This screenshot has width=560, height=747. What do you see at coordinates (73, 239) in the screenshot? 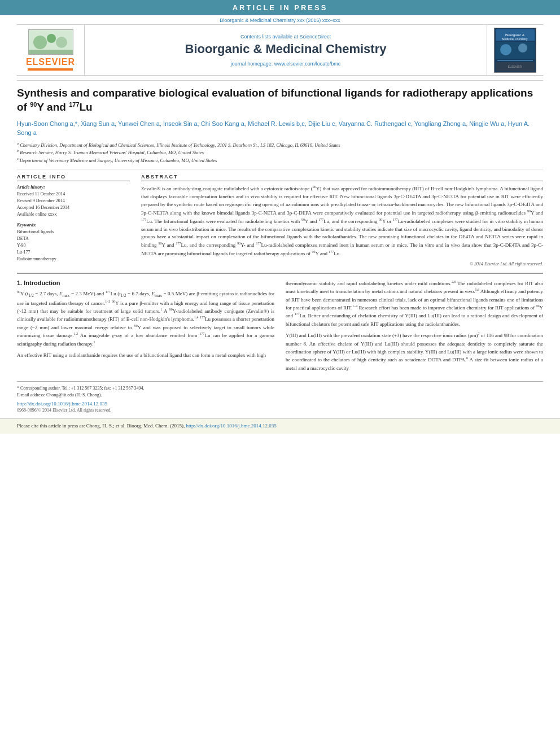
I see `keyword-deta: DETA` at bounding box center [73, 239].